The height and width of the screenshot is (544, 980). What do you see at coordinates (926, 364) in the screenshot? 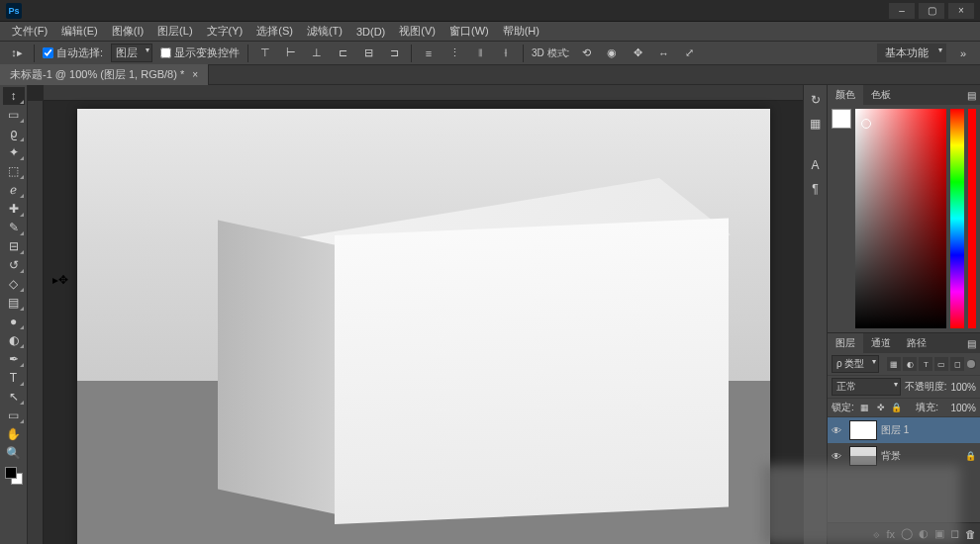
I see `filter-type-icon: T` at bounding box center [926, 364].